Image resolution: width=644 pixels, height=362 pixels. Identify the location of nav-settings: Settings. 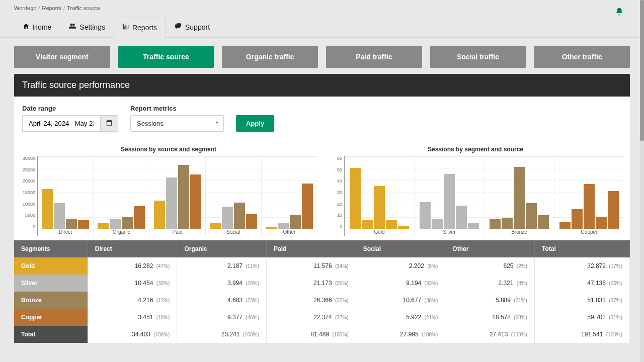
(87, 27).